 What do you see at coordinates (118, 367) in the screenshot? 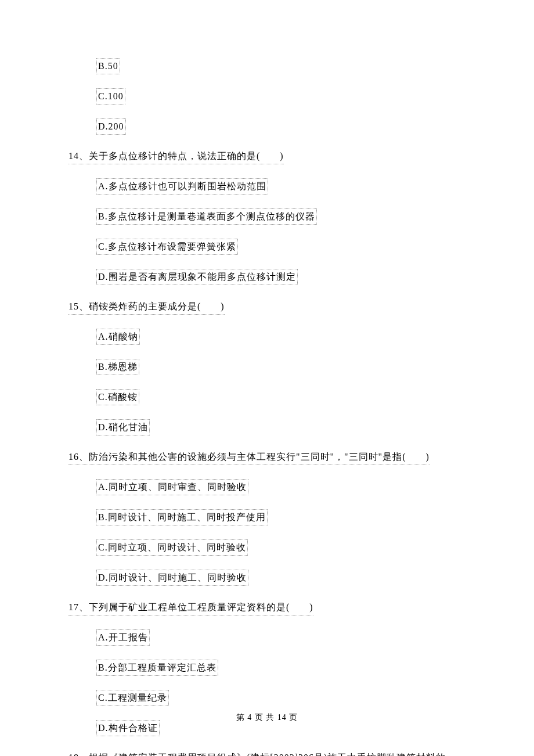
I see `q15-option-b: B.梯恩梯` at bounding box center [118, 367].